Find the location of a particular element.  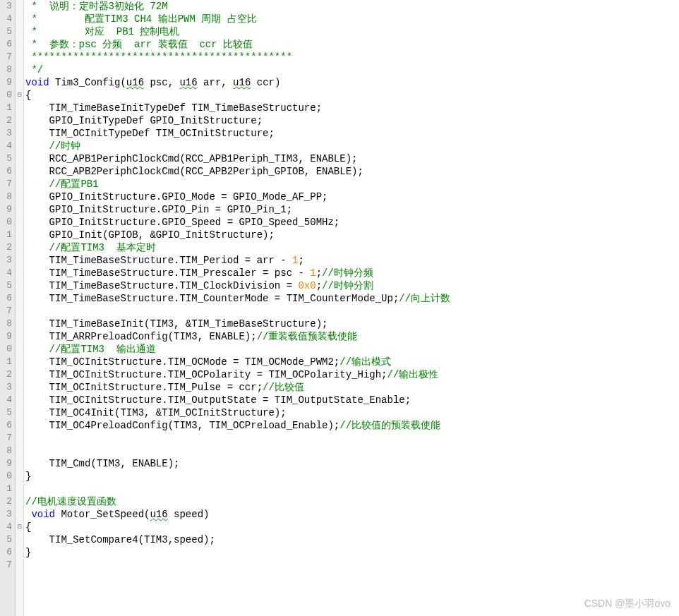

code-line: TIM_OC4PreloadConfig(TIM3, TIM_OCPreload… is located at coordinates (352, 425).